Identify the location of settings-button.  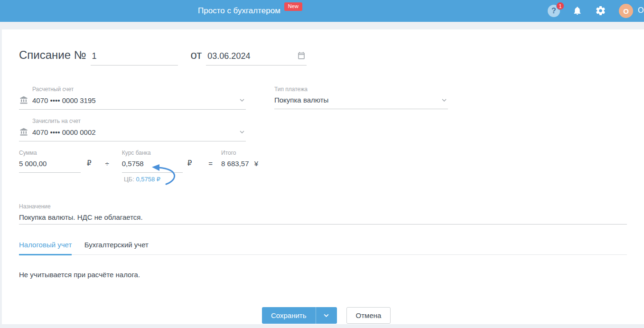
(601, 11).